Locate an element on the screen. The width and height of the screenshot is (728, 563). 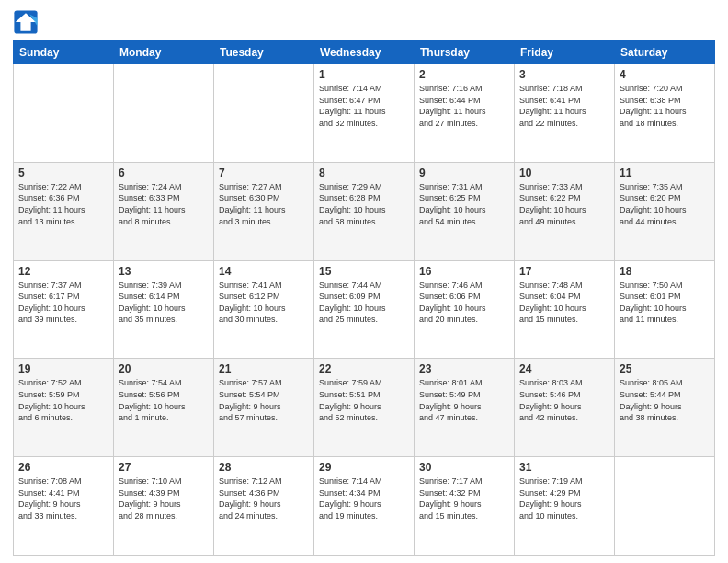
day-info: Sunrise: 7:10 AM Sunset: 4:39 PM Dayligh… is located at coordinates (164, 499).